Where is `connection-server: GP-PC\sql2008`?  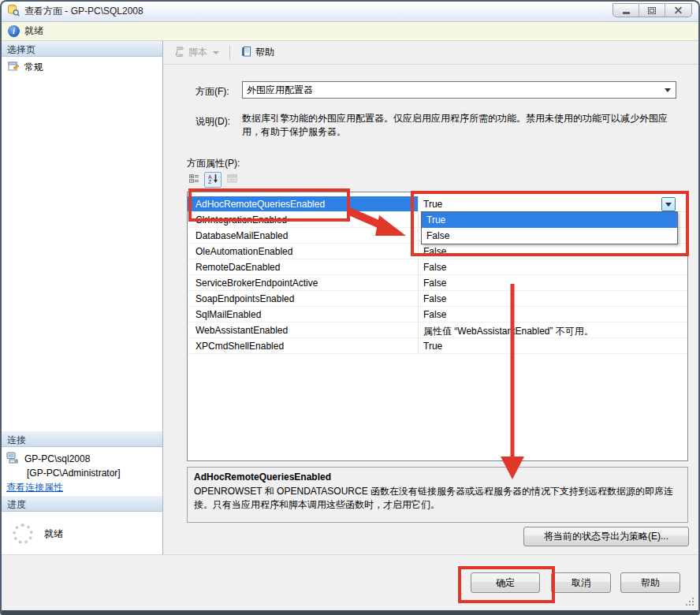 connection-server: GP-PC\sql2008 is located at coordinates (57, 459).